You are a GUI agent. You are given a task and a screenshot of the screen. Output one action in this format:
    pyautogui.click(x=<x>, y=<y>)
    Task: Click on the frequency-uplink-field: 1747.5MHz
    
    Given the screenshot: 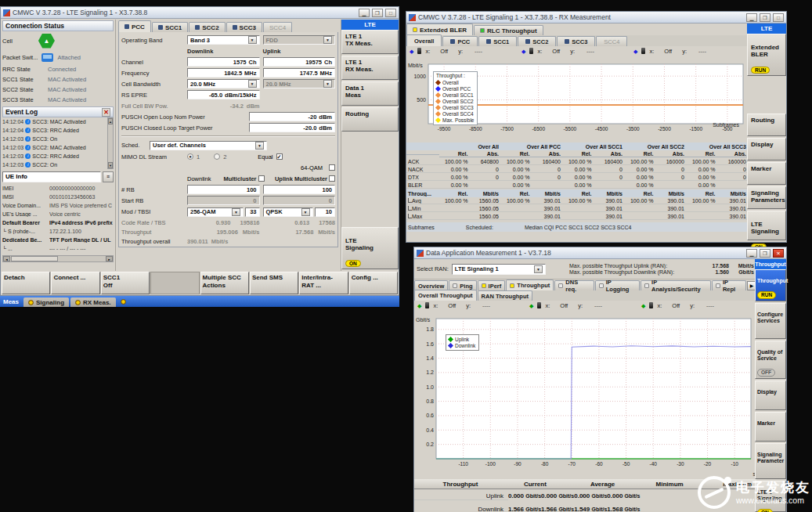 What is the action you would take?
    pyautogui.click(x=299, y=73)
    